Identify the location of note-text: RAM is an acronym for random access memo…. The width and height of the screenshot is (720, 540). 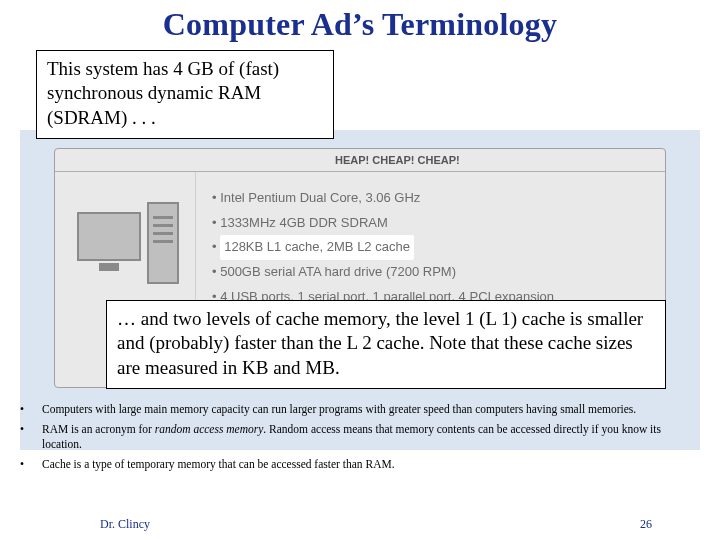
(371, 436).